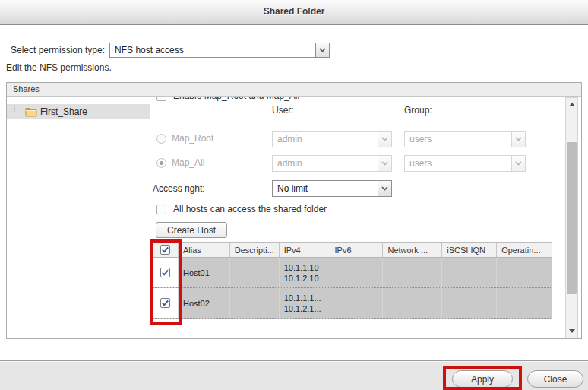 The image size is (588, 390). What do you see at coordinates (59, 68) in the screenshot?
I see `permission-description: Edit the NFS permissions.` at bounding box center [59, 68].